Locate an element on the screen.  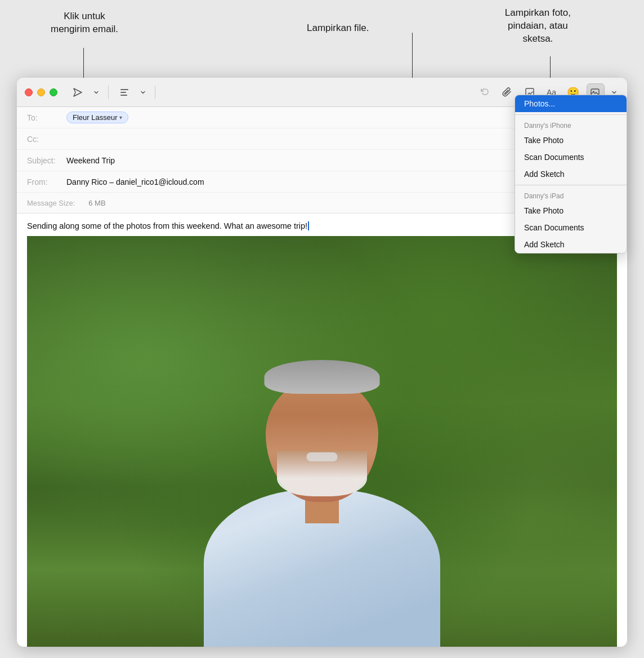
message-size-value: 6 MB is located at coordinates (97, 203).